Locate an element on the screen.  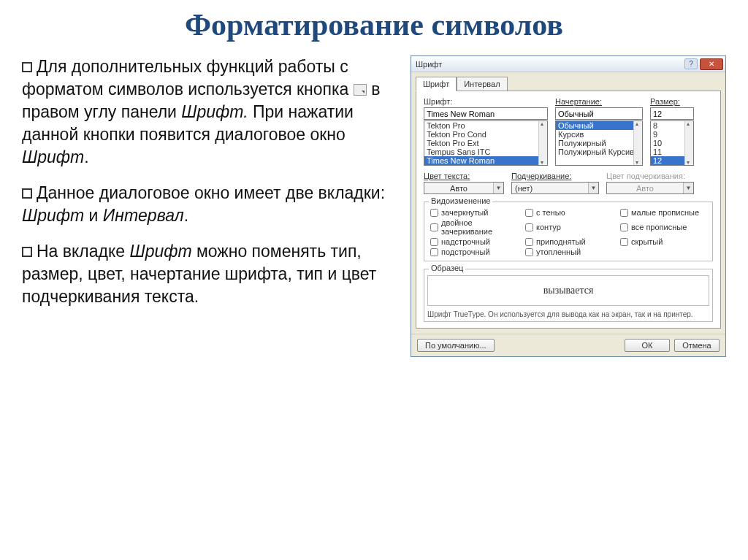
underline-label: Подчеркивание: is located at coordinates (555, 176).